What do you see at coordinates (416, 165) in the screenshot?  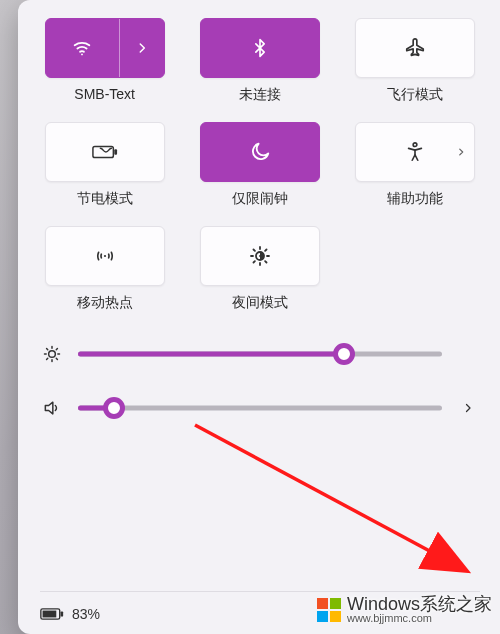 I see `tile-wrap-accessibility: 辅助功能` at bounding box center [416, 165].